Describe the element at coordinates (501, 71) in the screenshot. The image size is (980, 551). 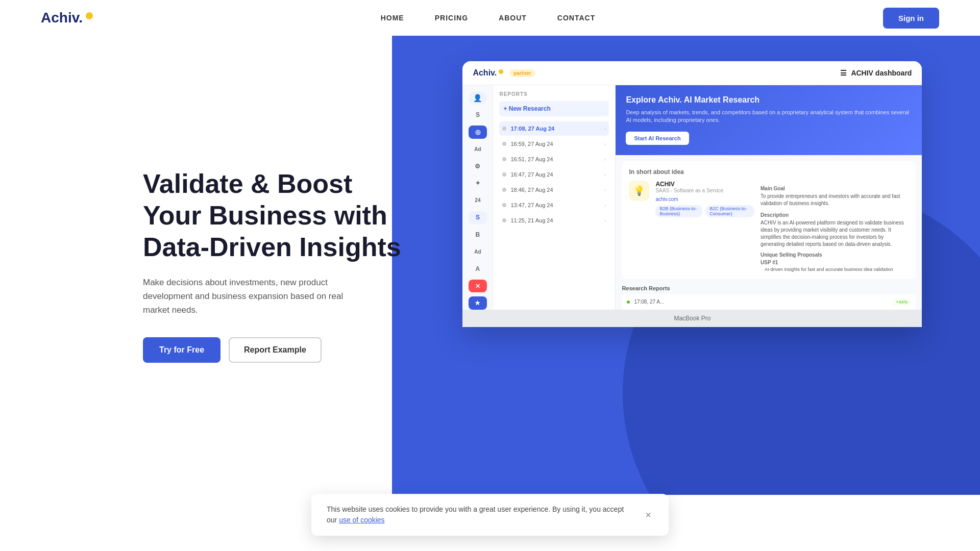
I see `dashboard-logo-dot` at that location.